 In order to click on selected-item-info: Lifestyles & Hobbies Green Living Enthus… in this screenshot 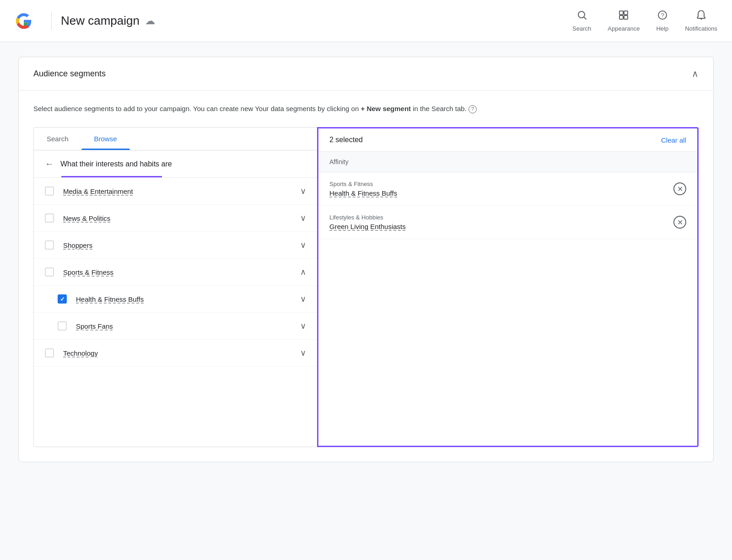, I will do `click(368, 222)`.